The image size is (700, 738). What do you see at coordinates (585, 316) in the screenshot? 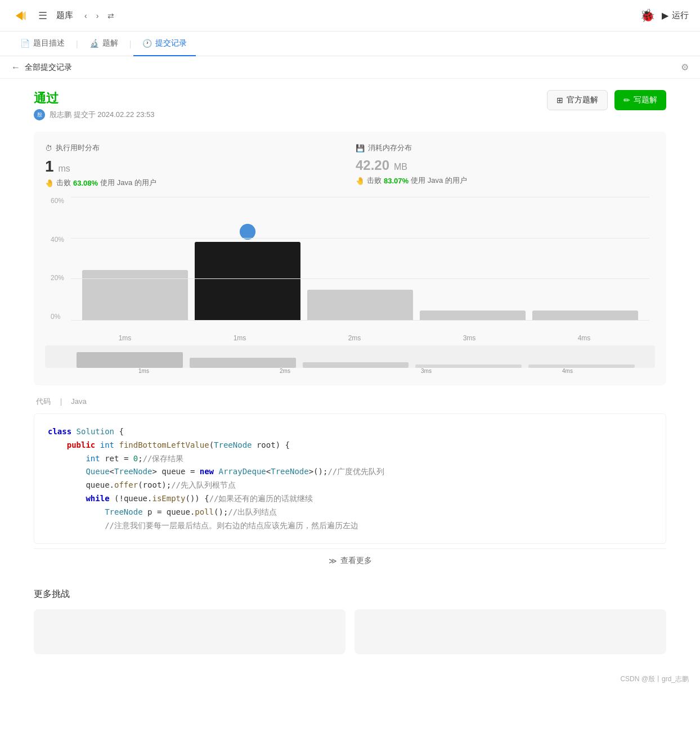
I see `bar-group-4ms` at bounding box center [585, 316].